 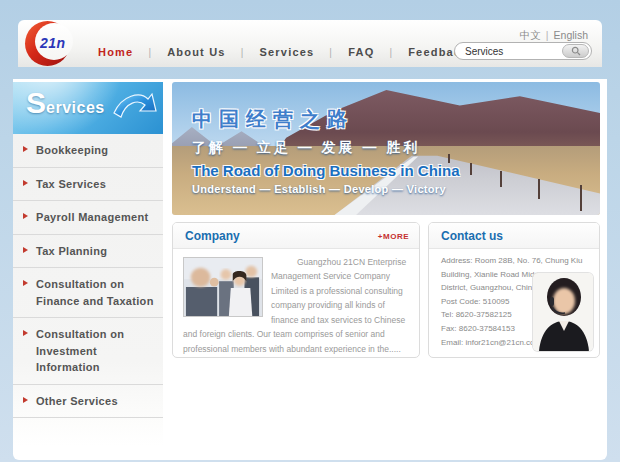 I want to click on sidebar-menu: Bookkeeping Tax Services Payroll Managem…, so click(x=88, y=276).